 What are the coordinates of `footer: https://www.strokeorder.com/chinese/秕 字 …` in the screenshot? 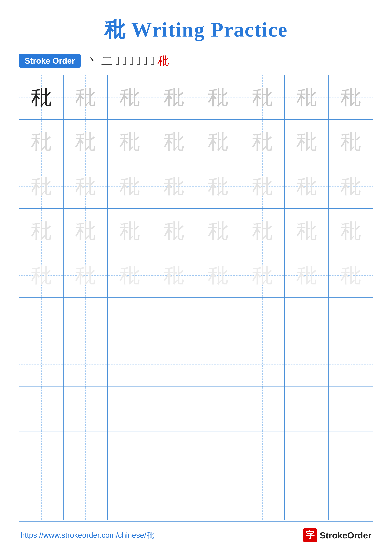 It's located at (196, 535).